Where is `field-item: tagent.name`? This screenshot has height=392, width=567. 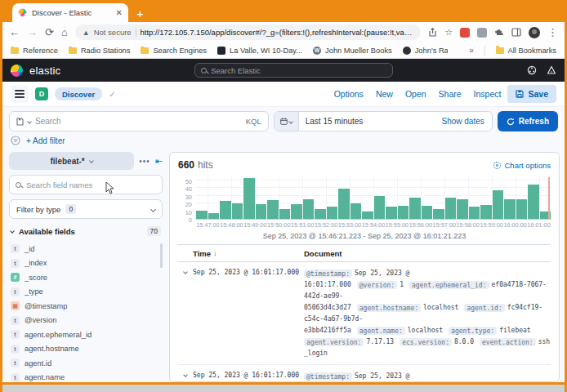
field-item: tagent.name is located at coordinates (86, 377).